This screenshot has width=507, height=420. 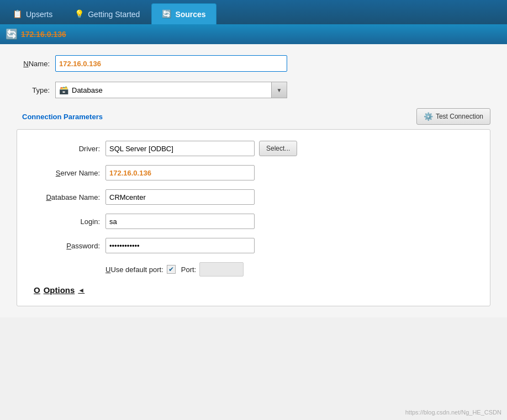 I want to click on dropdown-arrow-icon: ▼, so click(x=279, y=90).